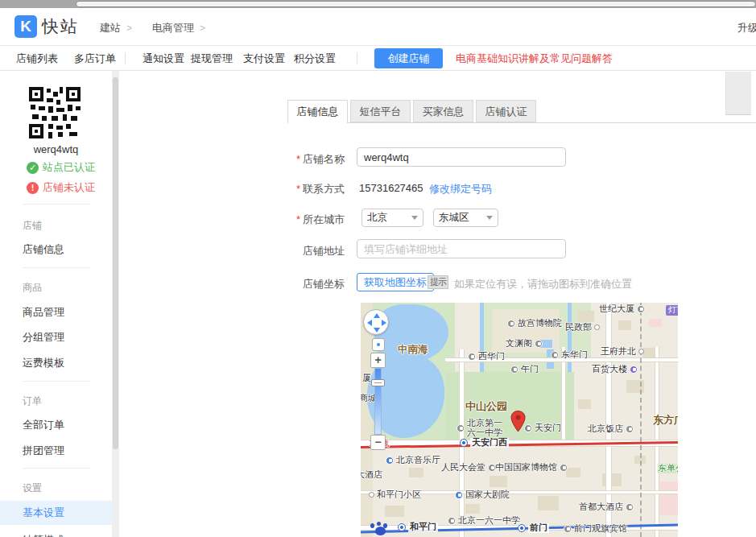 Image resolution: width=756 pixels, height=537 pixels. What do you see at coordinates (126, 58) in the screenshot?
I see `nav-divider` at bounding box center [126, 58].